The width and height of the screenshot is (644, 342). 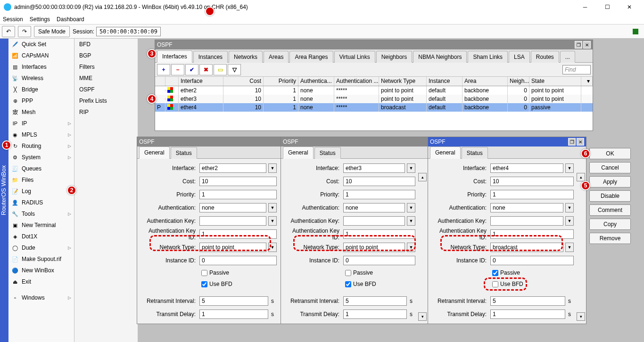 What do you see at coordinates (8, 32) in the screenshot?
I see `undo-button: ↶` at bounding box center [8, 32].